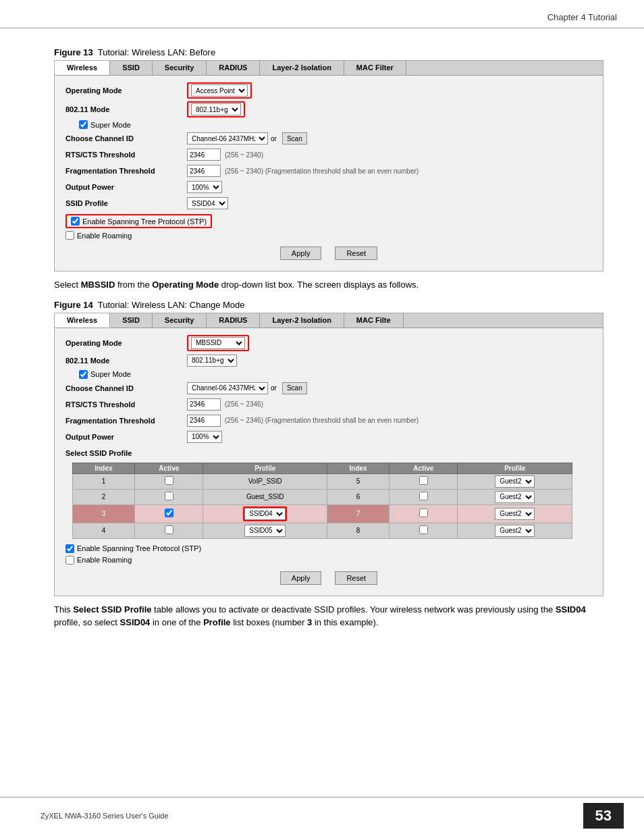  What do you see at coordinates (375, 68) in the screenshot?
I see `nav-macfilter: MAC Filter` at bounding box center [375, 68].